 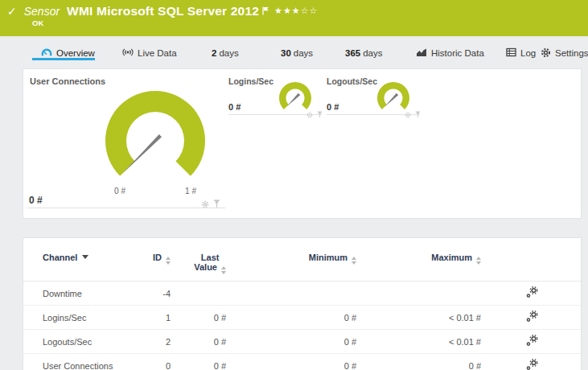 What do you see at coordinates (302, 263) in the screenshot?
I see `table-header-row: Channel ID LastValue Minimum Maximum` at bounding box center [302, 263].